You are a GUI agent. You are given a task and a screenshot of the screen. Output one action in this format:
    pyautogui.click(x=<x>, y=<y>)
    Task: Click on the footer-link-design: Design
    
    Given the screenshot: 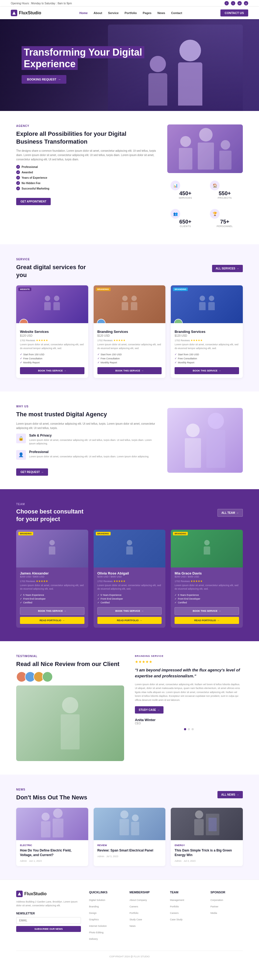 What is the action you would take?
    pyautogui.click(x=105, y=912)
    